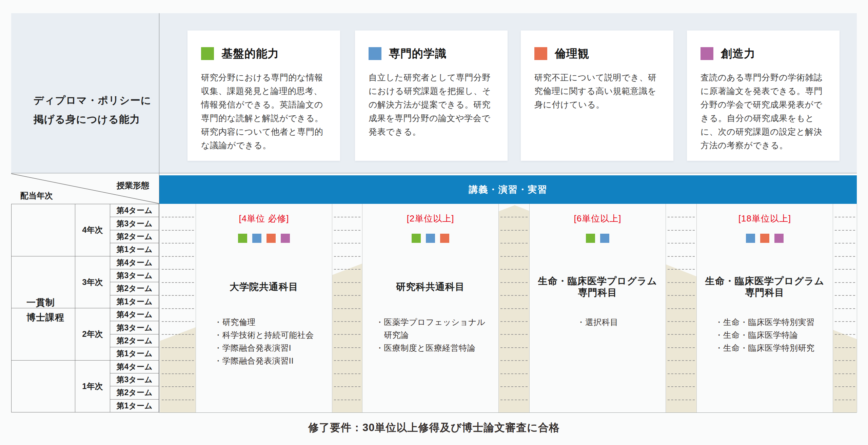 This screenshot has height=445, width=868. Describe the element at coordinates (765, 335) in the screenshot. I see `course-item: ・生命・臨床医学特論` at that location.